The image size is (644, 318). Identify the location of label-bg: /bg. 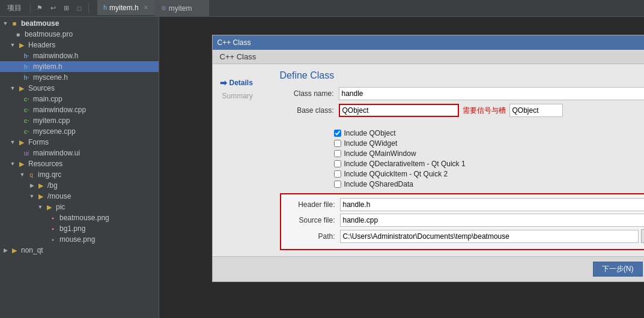
(53, 185).